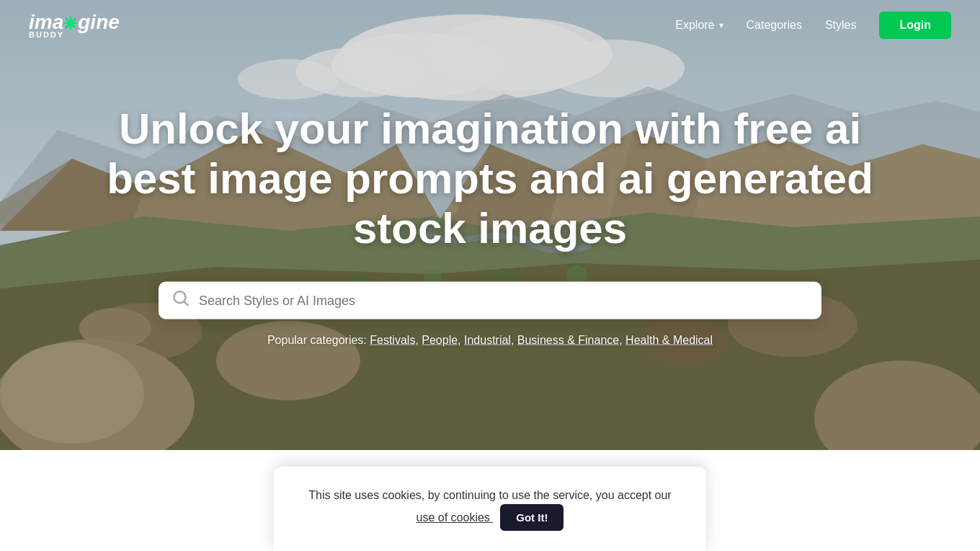 The height and width of the screenshot is (551, 980). I want to click on logo: ima gine buddy, so click(74, 26).